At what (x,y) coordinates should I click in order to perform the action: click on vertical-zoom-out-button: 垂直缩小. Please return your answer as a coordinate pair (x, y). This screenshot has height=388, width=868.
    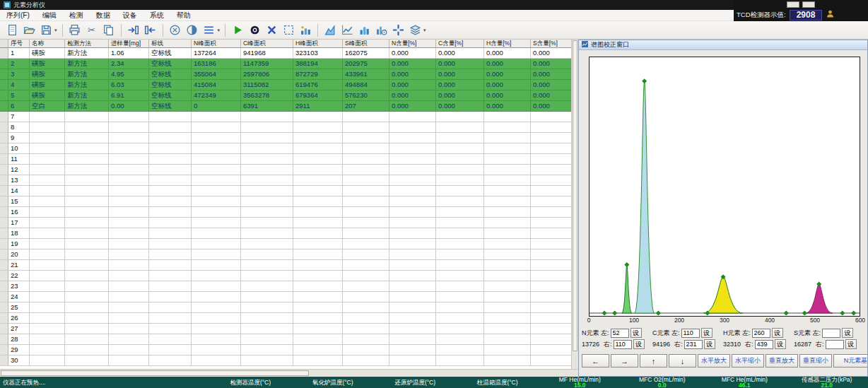
    Looking at the image, I should click on (816, 360).